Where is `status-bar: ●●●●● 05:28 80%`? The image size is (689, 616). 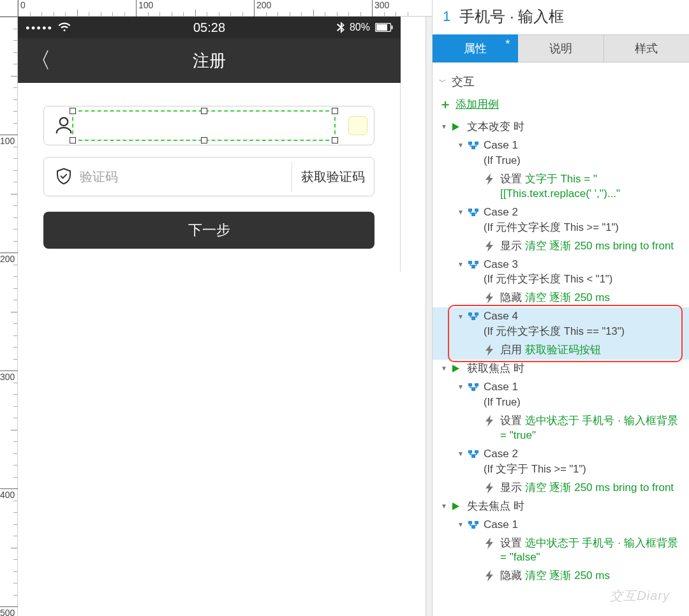
status-bar: ●●●●● 05:28 80% is located at coordinates (209, 27).